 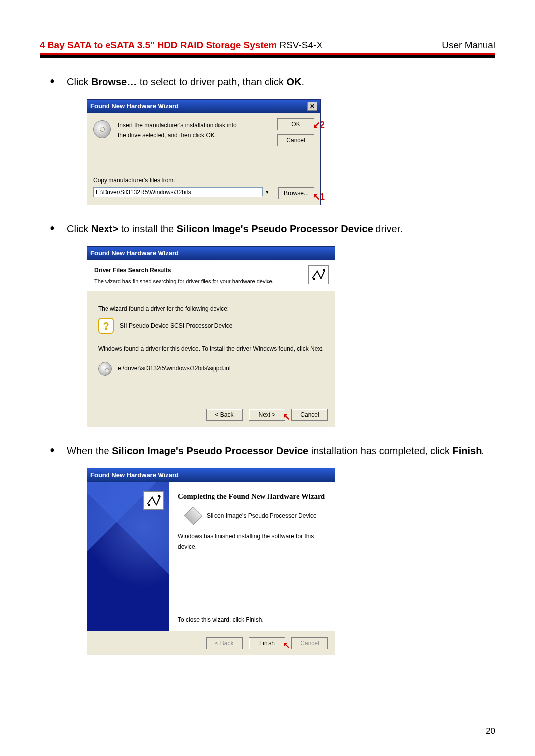 I want to click on copy-from-label: Copy manufacturer's files from:, so click(x=204, y=180).